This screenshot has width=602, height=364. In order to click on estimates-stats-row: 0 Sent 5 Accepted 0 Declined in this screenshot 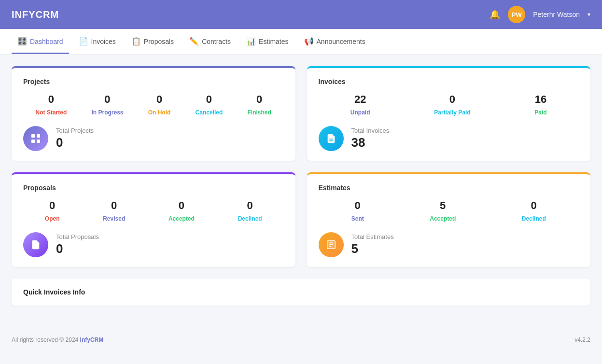, I will do `click(449, 211)`.